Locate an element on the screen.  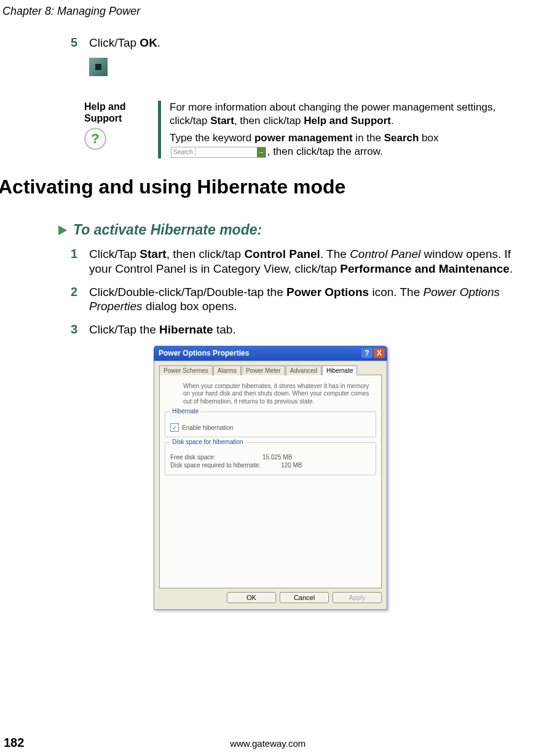
procedure-heading: To activate Hibernate mode: is located at coordinates (167, 230).